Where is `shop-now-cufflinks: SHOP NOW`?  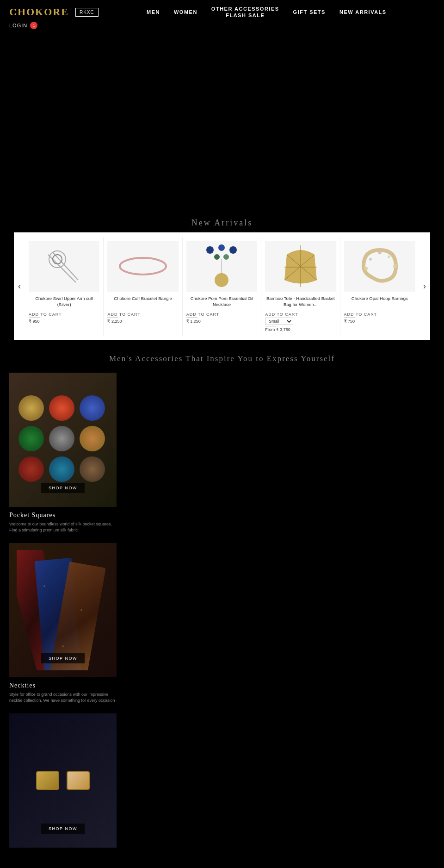
shop-now-cufflinks: SHOP NOW is located at coordinates (63, 829).